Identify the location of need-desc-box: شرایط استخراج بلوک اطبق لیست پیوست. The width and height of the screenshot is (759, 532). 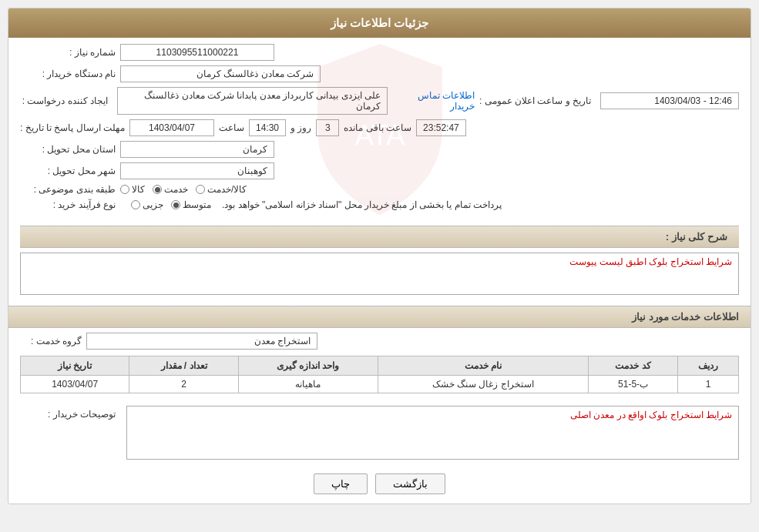
(379, 274).